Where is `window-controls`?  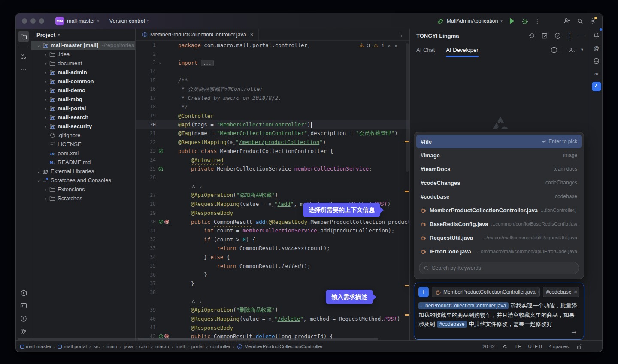 window-controls is located at coordinates (35, 21).